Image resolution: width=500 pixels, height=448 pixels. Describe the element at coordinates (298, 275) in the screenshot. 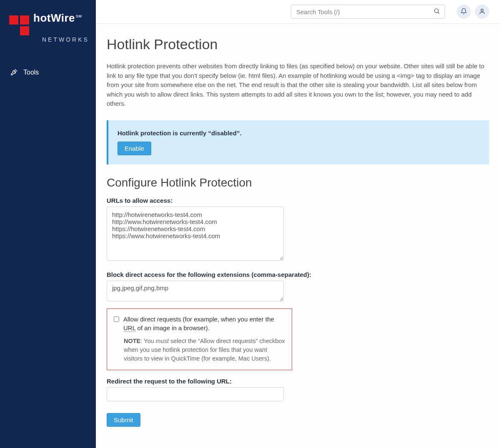

I see `block-ext-label: Block direct access for the following ex…` at that location.